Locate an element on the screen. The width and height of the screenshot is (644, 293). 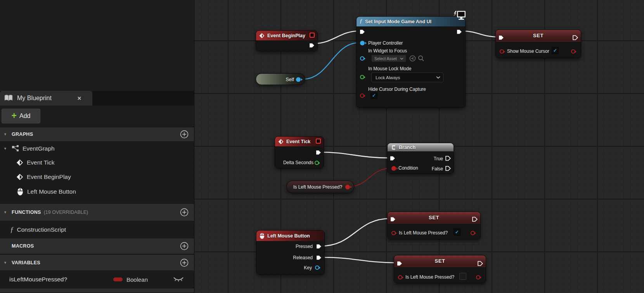
key-pin is located at coordinates (317, 268).